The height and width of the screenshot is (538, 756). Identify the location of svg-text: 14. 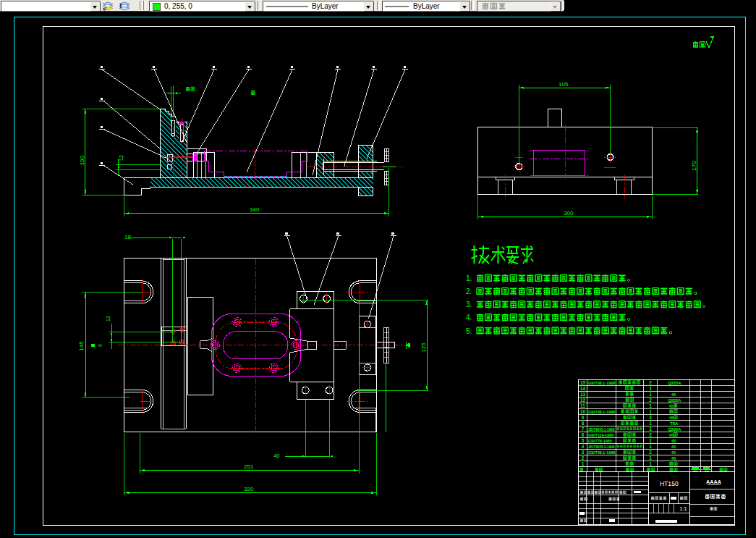
(583, 388).